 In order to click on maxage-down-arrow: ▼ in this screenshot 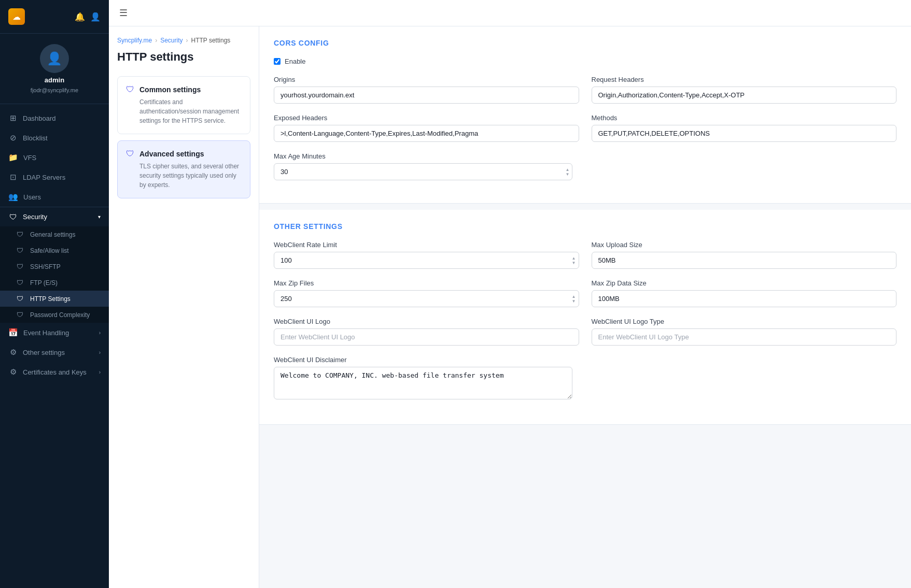, I will do `click(568, 174)`.